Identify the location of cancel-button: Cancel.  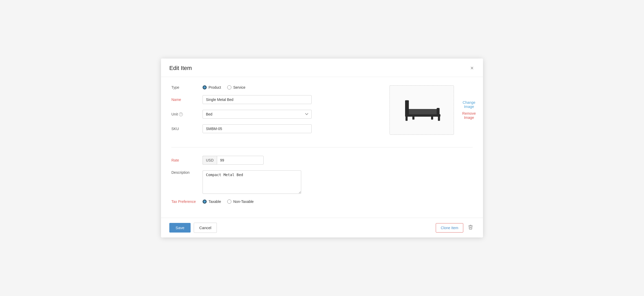
(205, 228).